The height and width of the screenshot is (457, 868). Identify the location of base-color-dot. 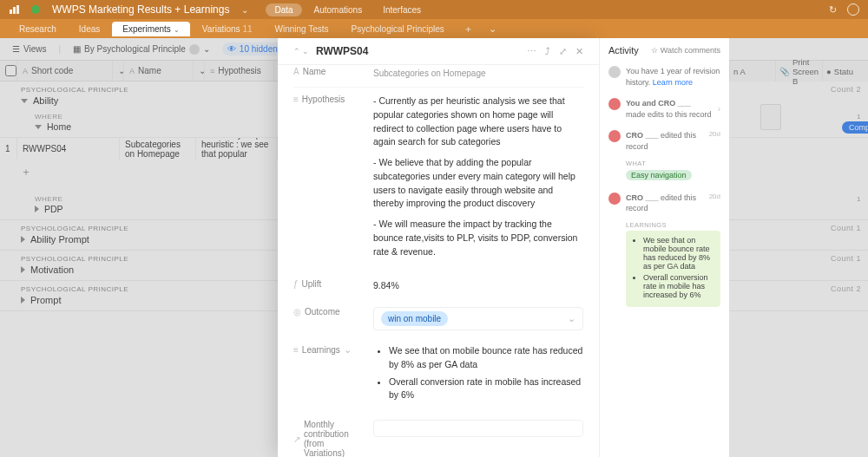
(36, 10).